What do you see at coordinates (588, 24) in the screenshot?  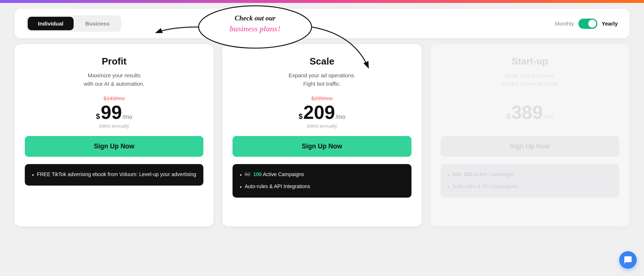 I see `billing-switch` at bounding box center [588, 24].